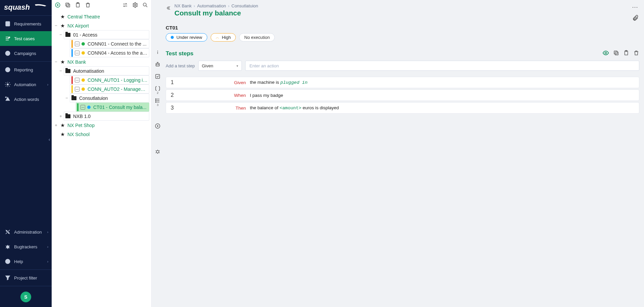  What do you see at coordinates (135, 5) in the screenshot?
I see `settings-button` at bounding box center [135, 5].